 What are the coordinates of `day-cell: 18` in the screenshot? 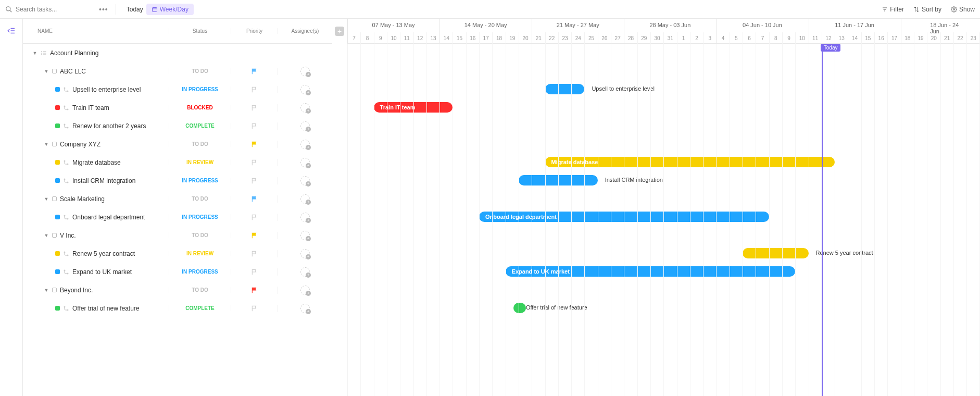 It's located at (499, 38).